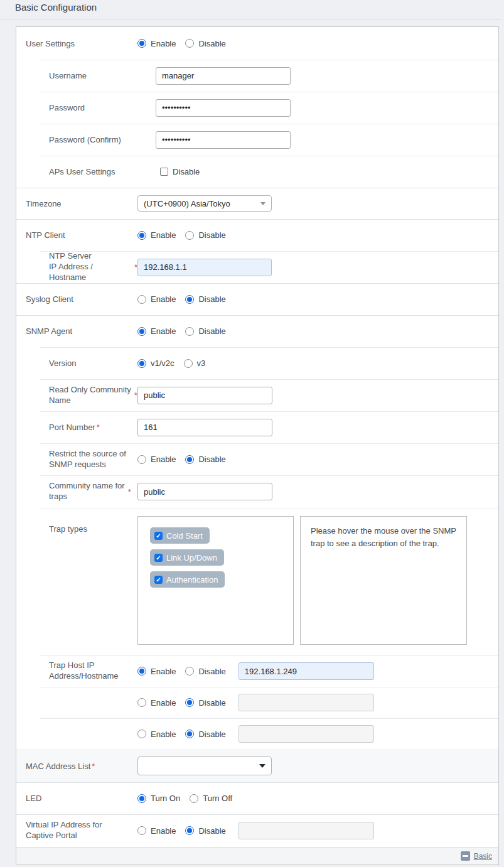  What do you see at coordinates (56, 8) in the screenshot?
I see `page-title: Basic Configuration` at bounding box center [56, 8].